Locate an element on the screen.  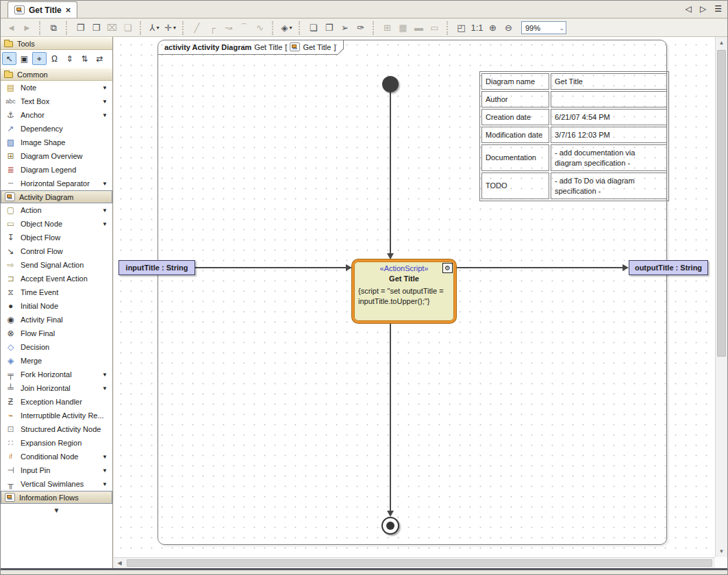
tab-list-icon: ☰ is located at coordinates (718, 9).